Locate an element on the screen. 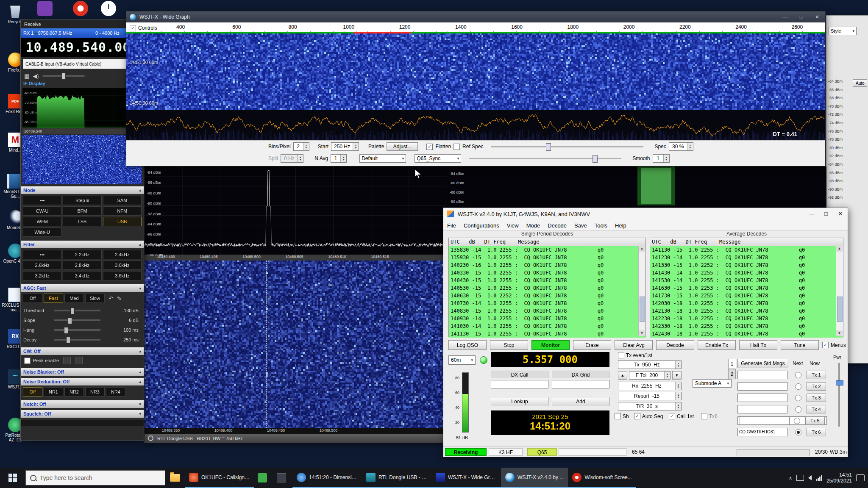  minimize-button: — is located at coordinates (785, 17).